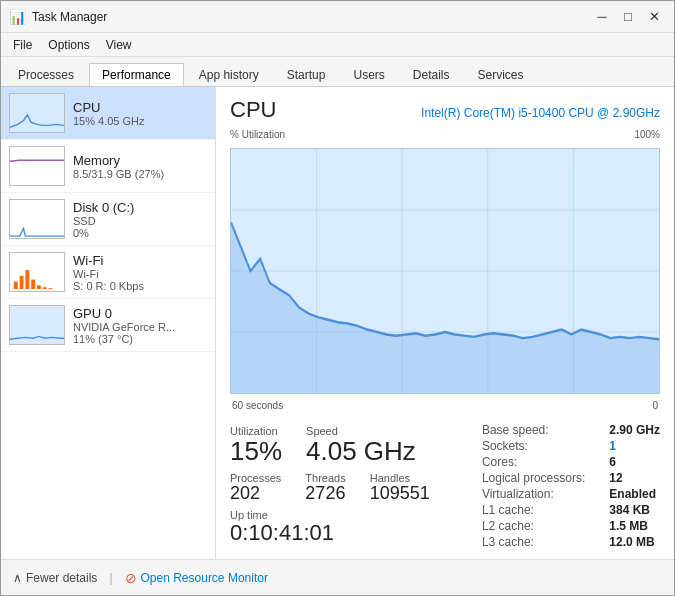  I want to click on app-icon: 📊, so click(18, 17).